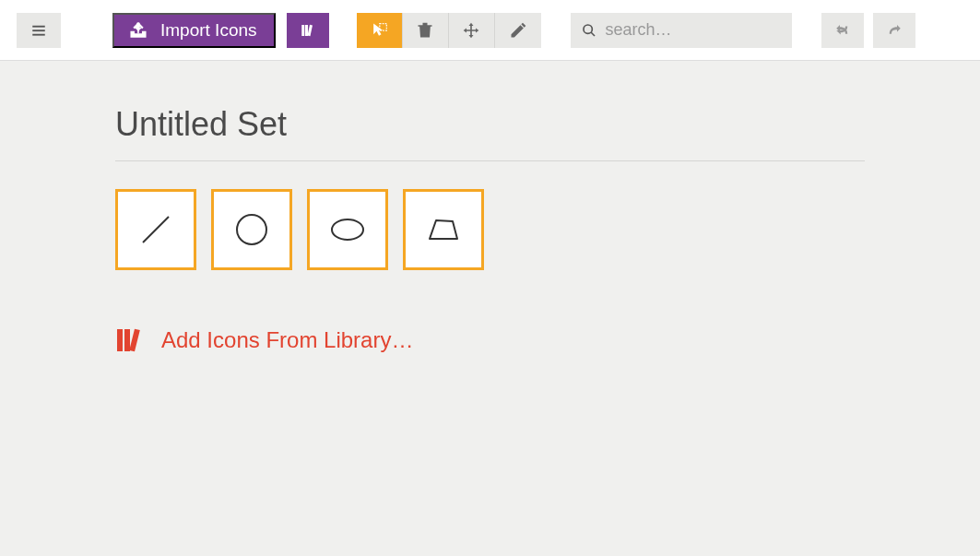  Describe the element at coordinates (252, 230) in the screenshot. I see `icon-cell-circle` at that location.